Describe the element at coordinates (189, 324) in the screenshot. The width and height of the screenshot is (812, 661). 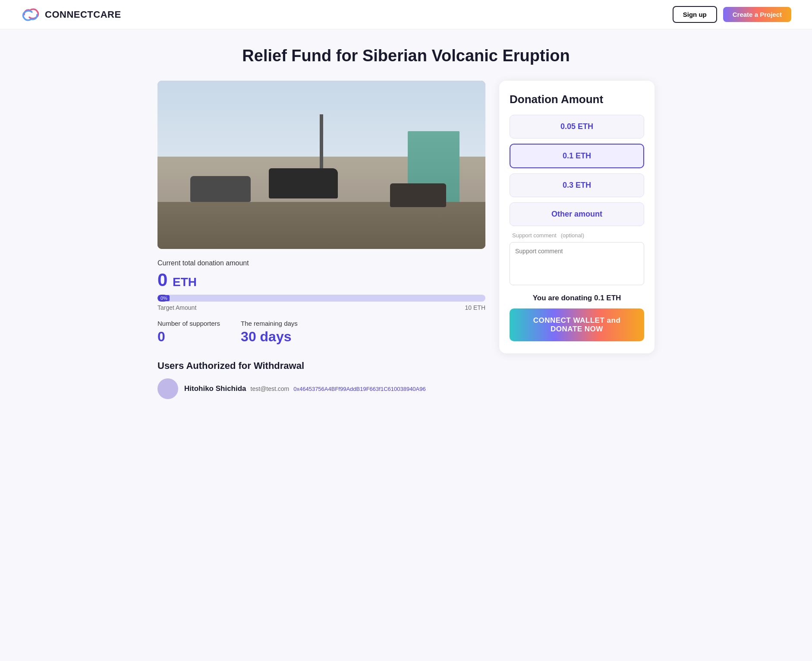
I see `supporters-label: Number of supporters` at that location.